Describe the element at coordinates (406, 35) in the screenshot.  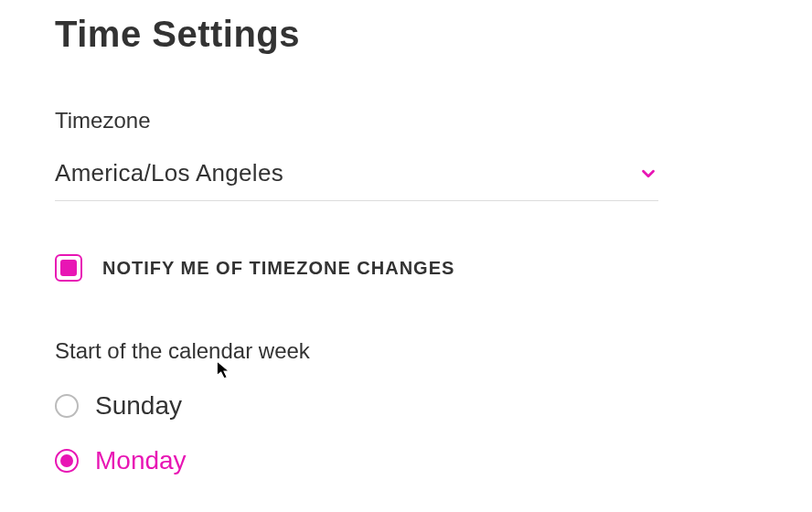
I see `page-title: Time Settings` at that location.